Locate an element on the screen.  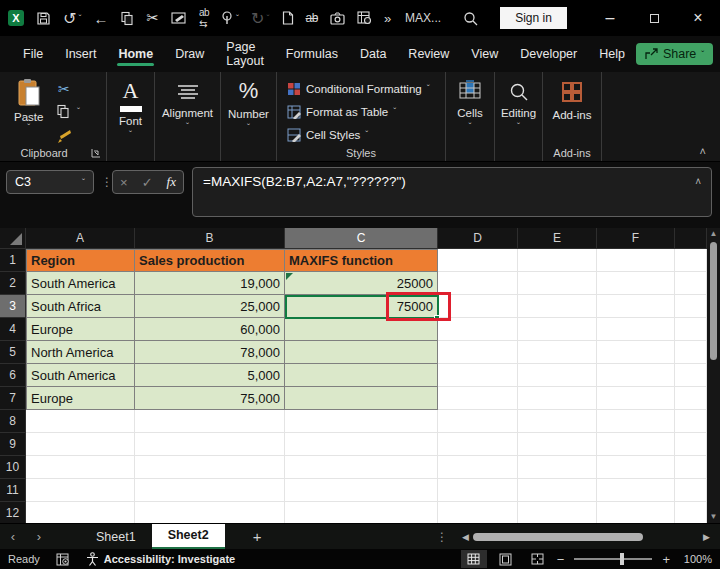
sheet-options-icon: ⋮ is located at coordinates (442, 537).